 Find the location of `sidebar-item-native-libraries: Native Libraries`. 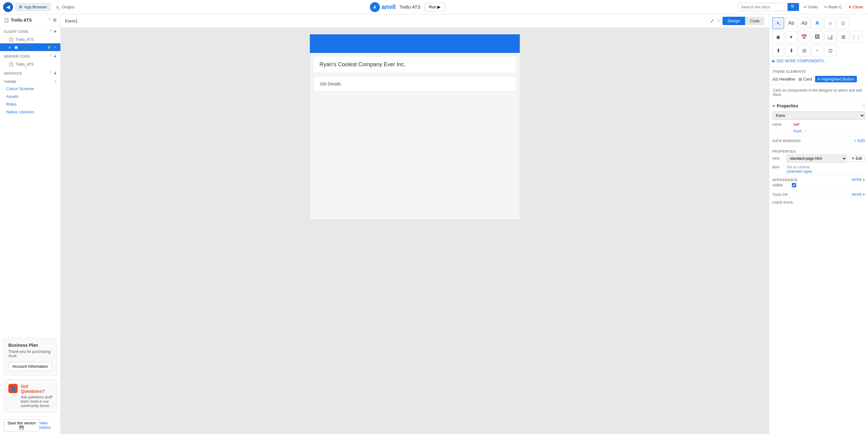

sidebar-item-native-libraries: Native Libraries is located at coordinates (30, 112).